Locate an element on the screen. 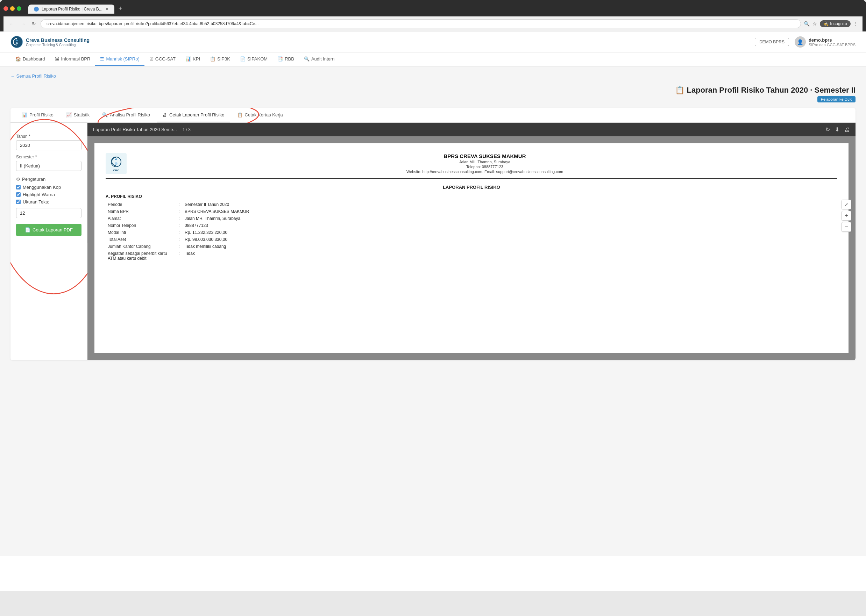  tab-close-icon: ✕ is located at coordinates (107, 9).